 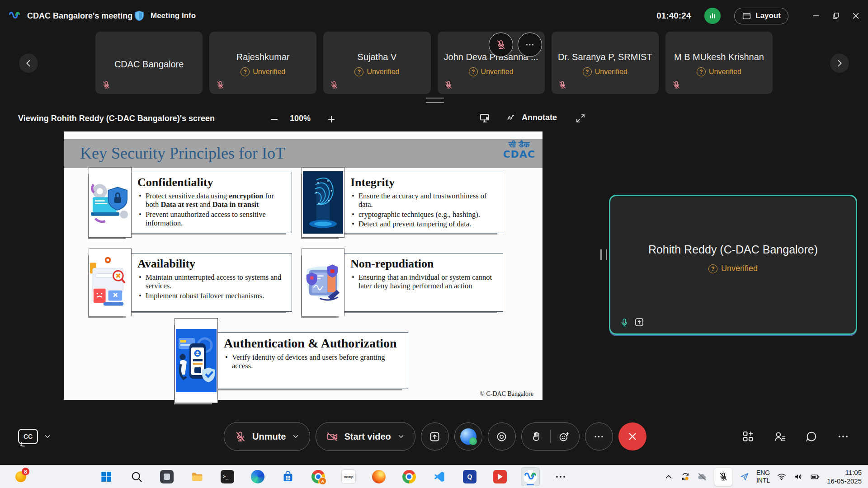 What do you see at coordinates (719, 57) in the screenshot?
I see `participant-name: M B MUkesh Krishnan` at bounding box center [719, 57].